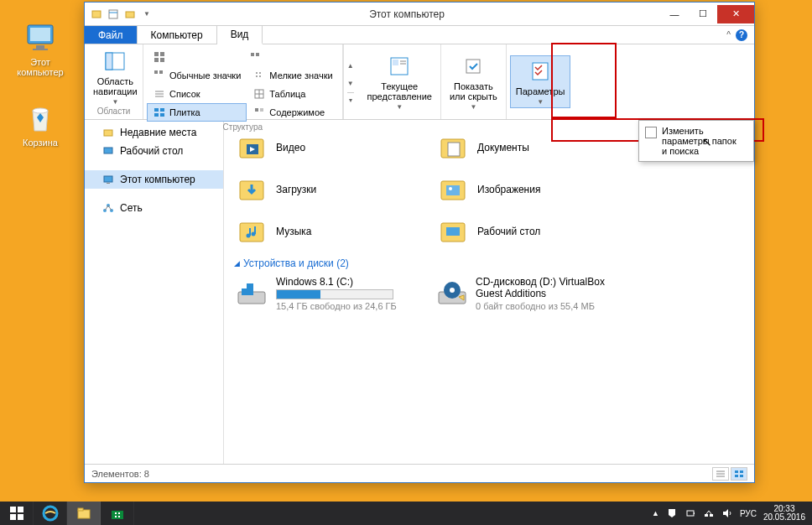 Image resolution: width=812 pixels, height=525 pixels. I want to click on layout-small-icons: Мелкие значки, so click(292, 75).